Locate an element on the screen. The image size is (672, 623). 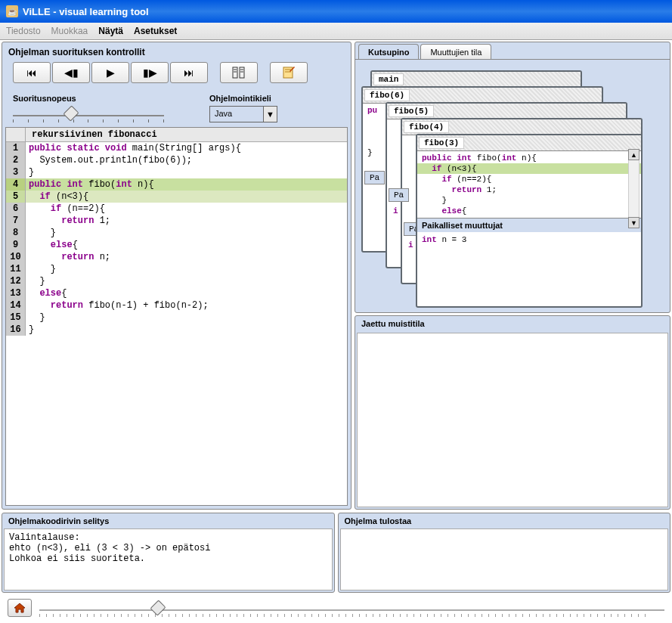
code-line: 16} is located at coordinates (177, 330).